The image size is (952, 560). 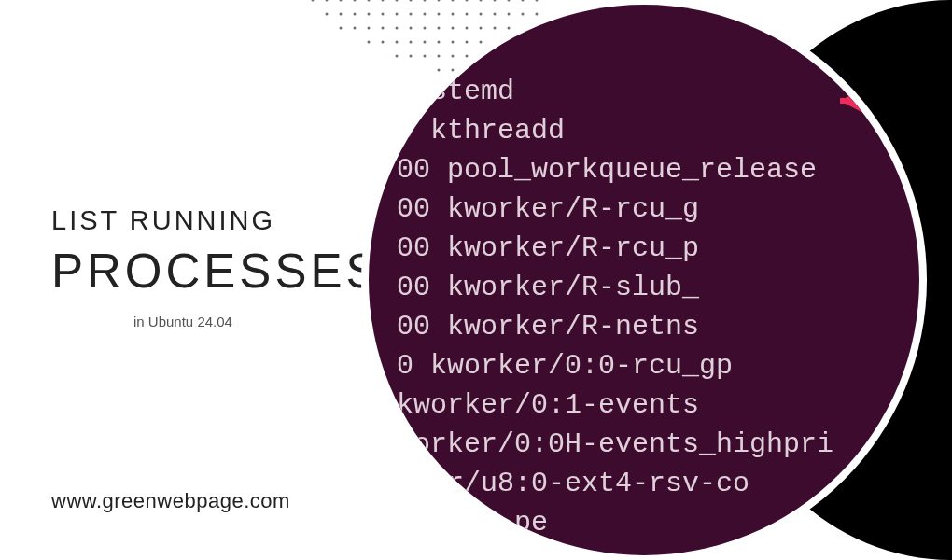 What do you see at coordinates (217, 220) in the screenshot?
I see `title-line-1: LIST RUNNING` at bounding box center [217, 220].